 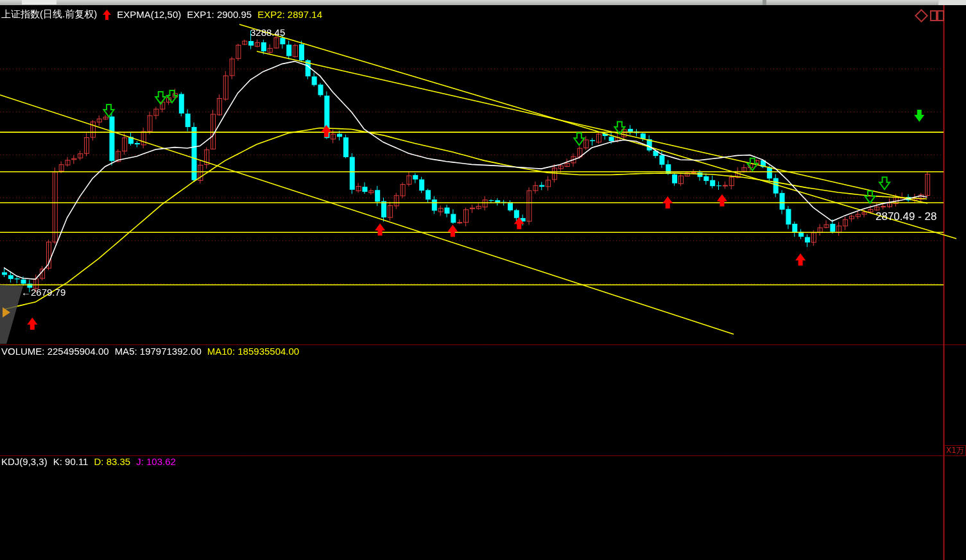 What do you see at coordinates (49, 14) in the screenshot?
I see `symbol-title: 上证指数(日线.前复权)` at bounding box center [49, 14].